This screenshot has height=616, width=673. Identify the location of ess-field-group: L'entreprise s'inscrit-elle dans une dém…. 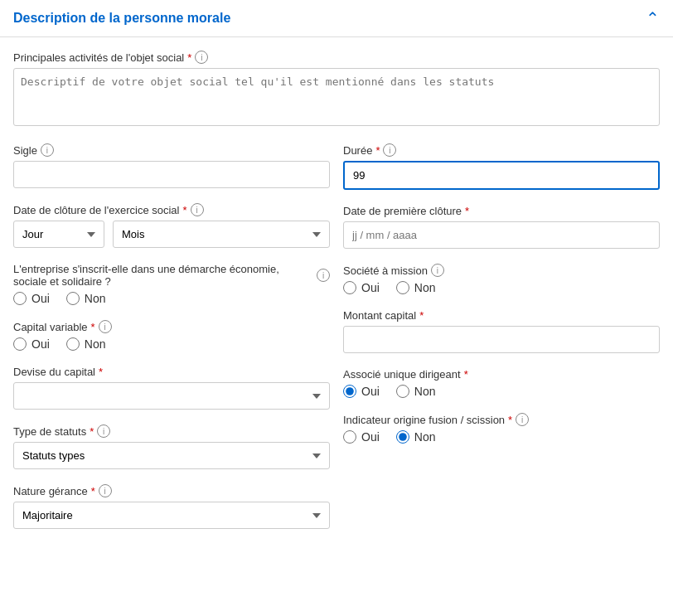
(172, 284).